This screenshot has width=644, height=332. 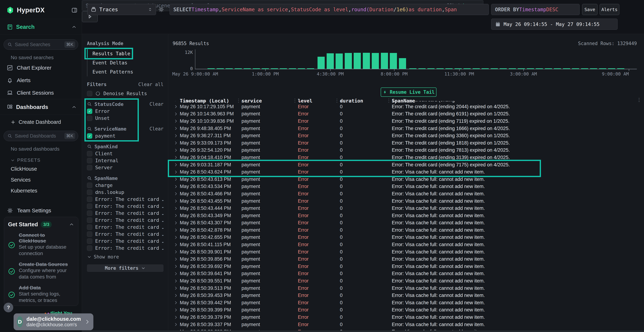 What do you see at coordinates (125, 160) in the screenshot?
I see `filter-option: Internal` at bounding box center [125, 160].